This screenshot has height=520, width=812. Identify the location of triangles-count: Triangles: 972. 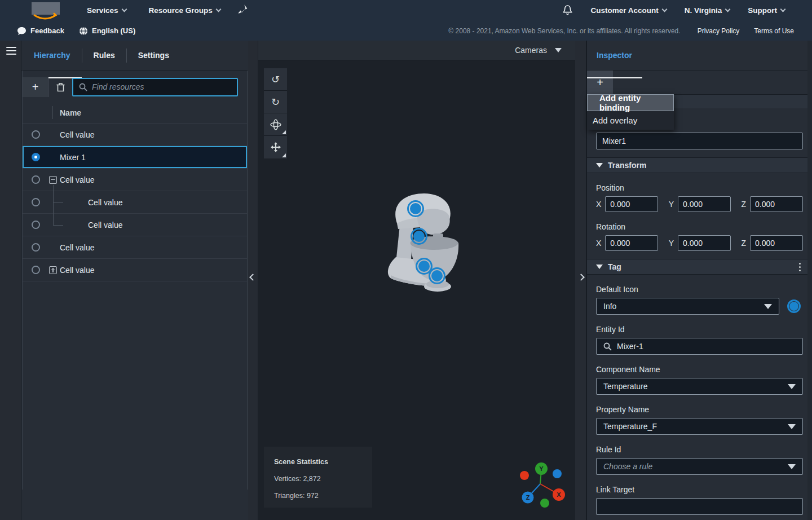
(318, 496).